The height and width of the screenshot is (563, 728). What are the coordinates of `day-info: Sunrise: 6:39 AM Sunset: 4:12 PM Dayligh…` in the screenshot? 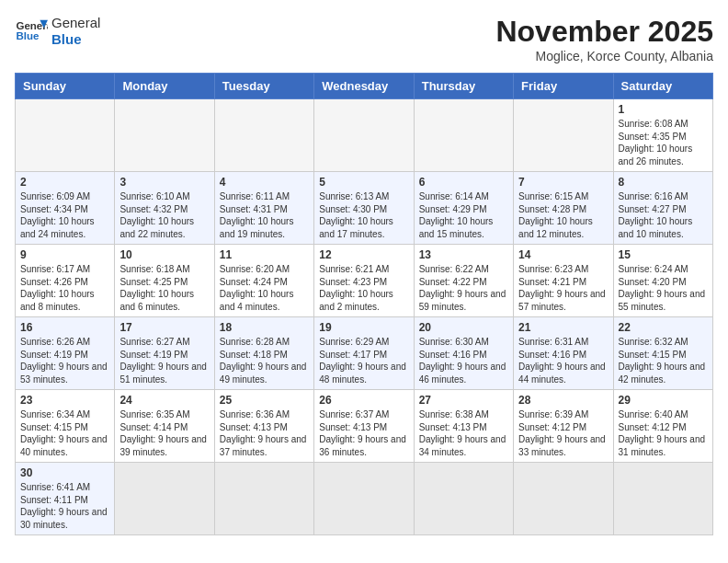 It's located at (563, 433).